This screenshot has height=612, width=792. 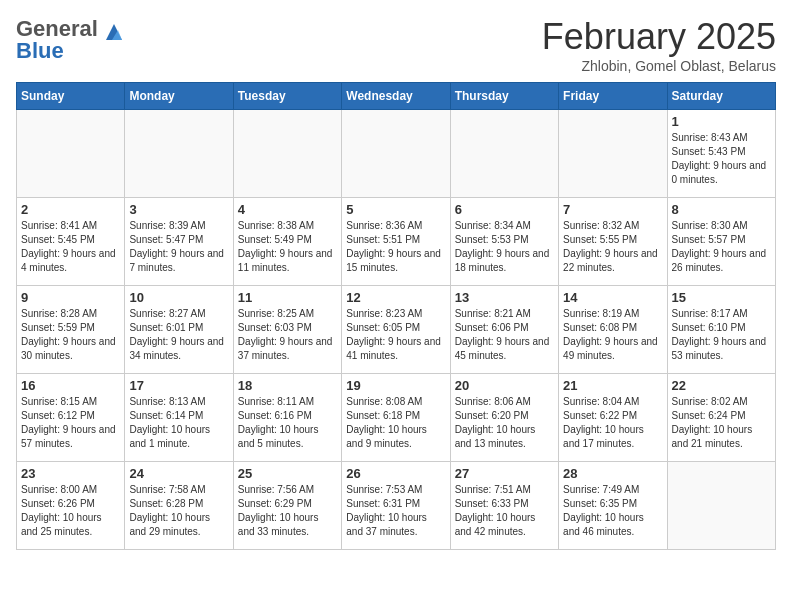 I want to click on logo: General Blue, so click(x=70, y=40).